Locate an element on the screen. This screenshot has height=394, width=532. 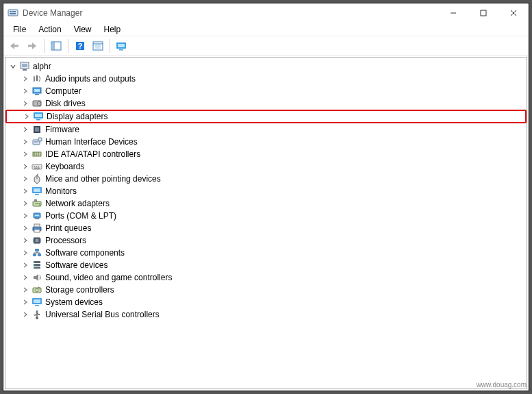
chevron-down-icon is located at coordinates (13, 66).